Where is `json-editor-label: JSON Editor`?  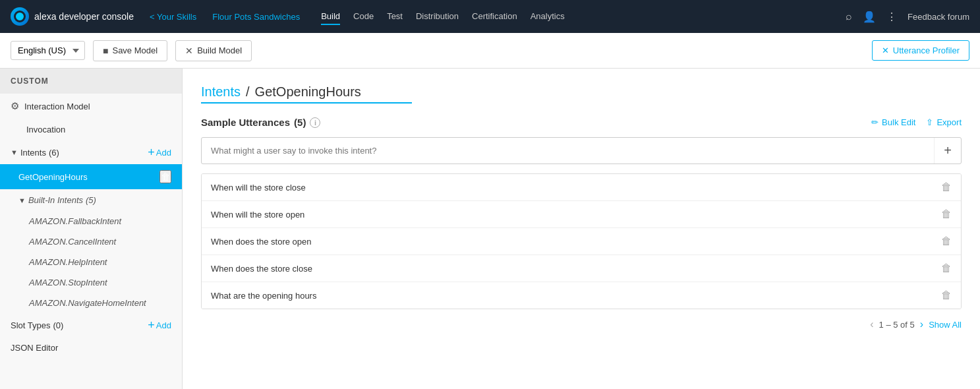
json-editor-label: JSON Editor is located at coordinates (34, 348).